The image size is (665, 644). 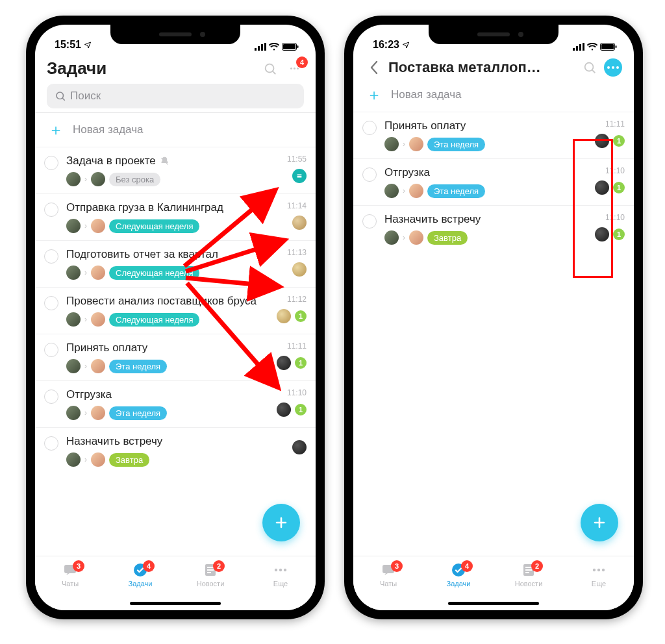 What do you see at coordinates (297, 206) in the screenshot?
I see `task-time: 11:14` at bounding box center [297, 206].